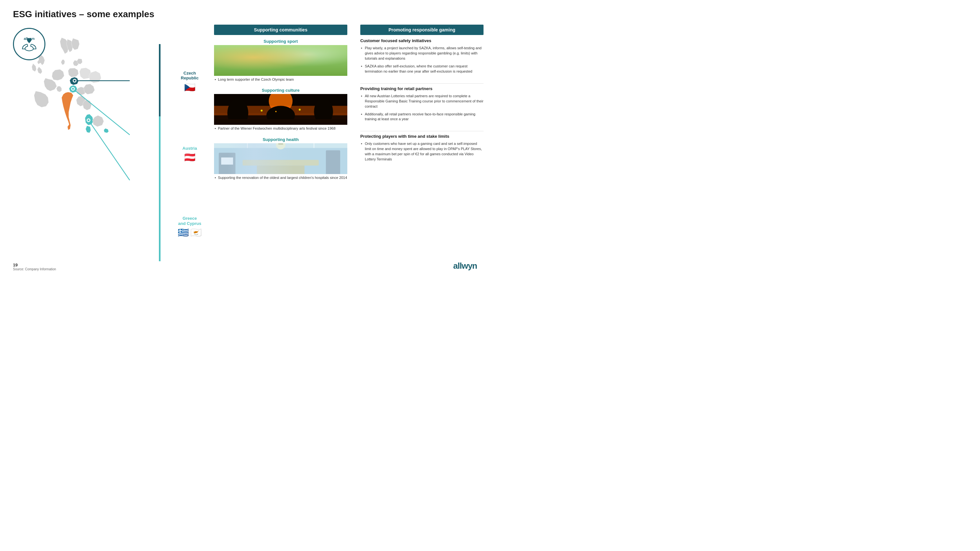  I want to click on greece-label: Greeceand Cyprus, so click(189, 221).